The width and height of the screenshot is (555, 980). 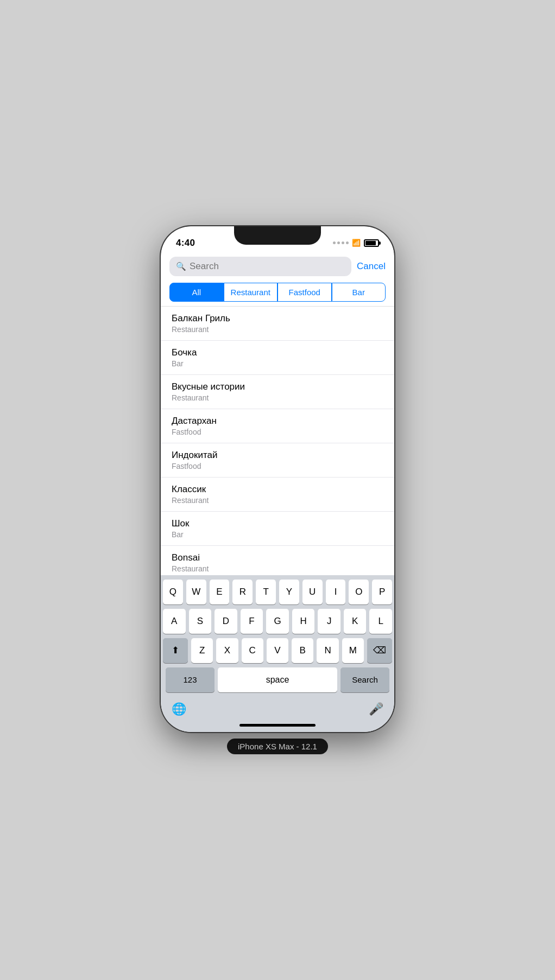 I want to click on key-v: V, so click(x=278, y=651).